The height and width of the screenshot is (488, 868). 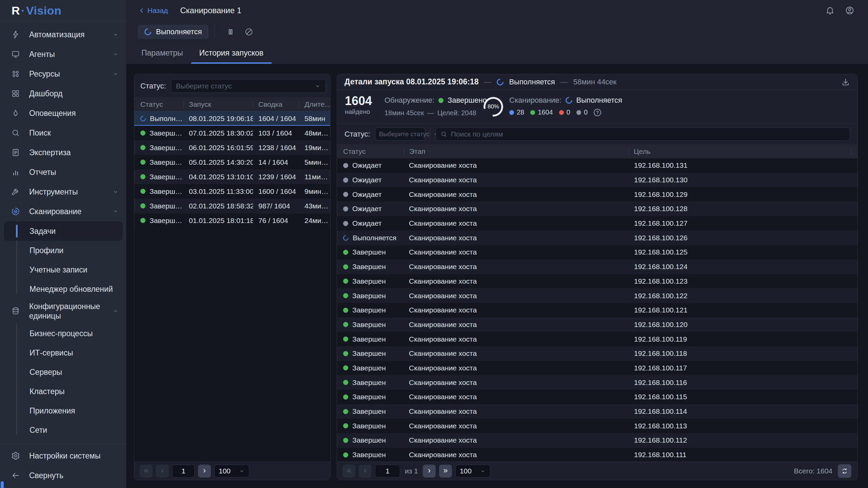 I want to click on tab-parameters: Параметры, so click(x=162, y=53).